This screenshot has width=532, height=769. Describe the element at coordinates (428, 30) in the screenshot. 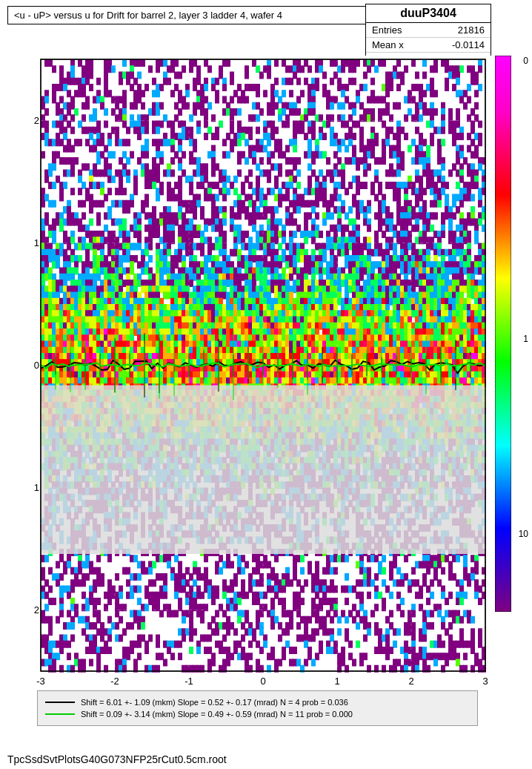

I see `entries-row: Entries 21816` at that location.